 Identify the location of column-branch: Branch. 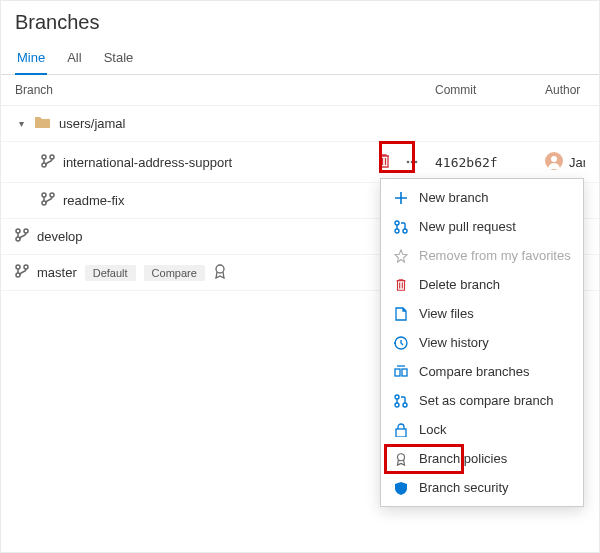
(185, 90).